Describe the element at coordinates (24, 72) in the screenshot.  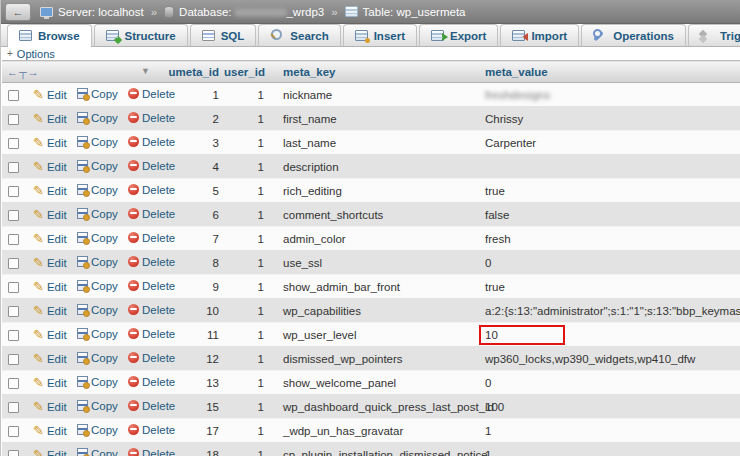
I see `with-selected-arrows-icon: ←┬→` at that location.